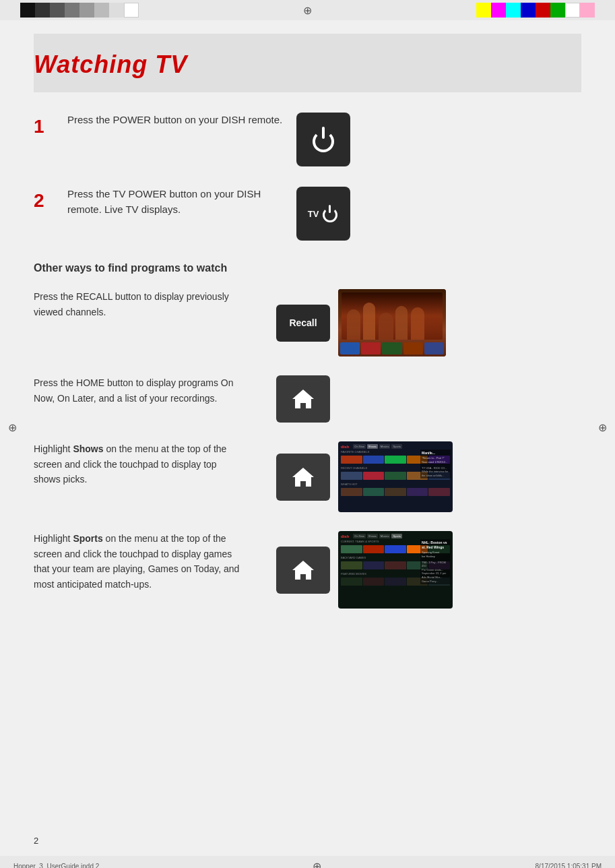  I want to click on recall-icons: Recall, so click(361, 323).